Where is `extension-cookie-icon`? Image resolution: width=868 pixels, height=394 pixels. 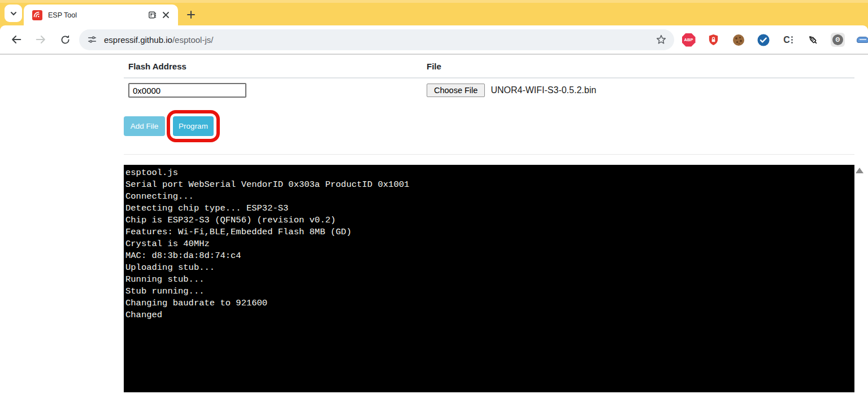
extension-cookie-icon is located at coordinates (738, 40).